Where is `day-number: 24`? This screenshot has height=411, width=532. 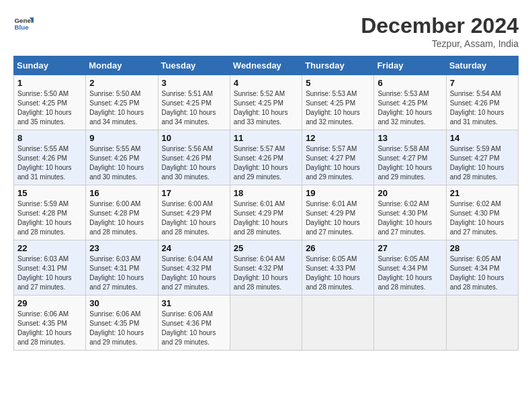 day-number: 24 is located at coordinates (194, 248).